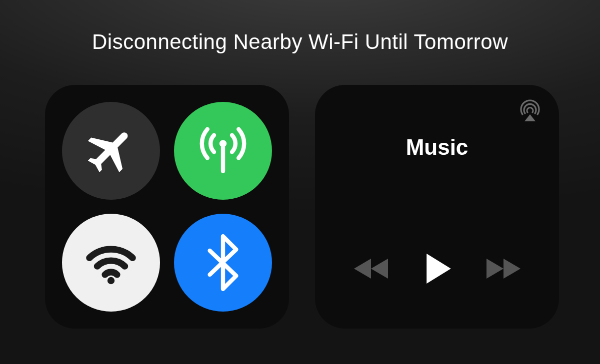 The image size is (600, 364). What do you see at coordinates (437, 270) in the screenshot?
I see `play-icon` at bounding box center [437, 270].